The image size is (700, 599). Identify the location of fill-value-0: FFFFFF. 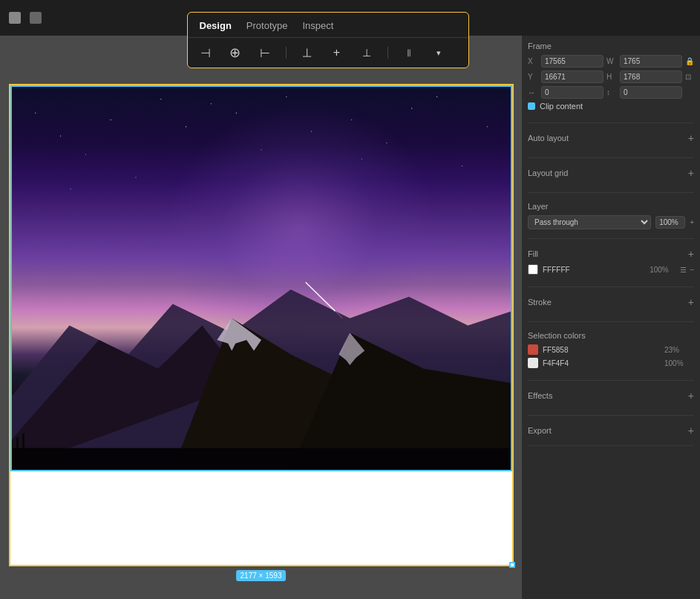
(594, 270).